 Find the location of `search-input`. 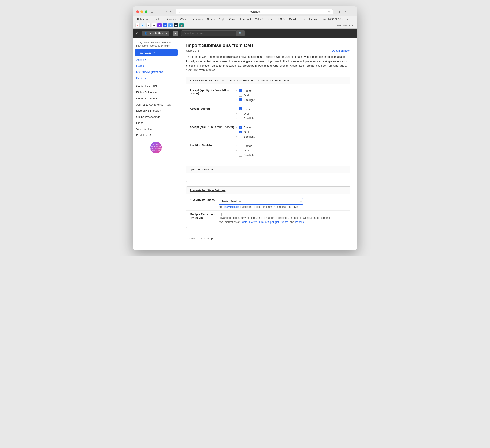

search-input is located at coordinates (209, 33).